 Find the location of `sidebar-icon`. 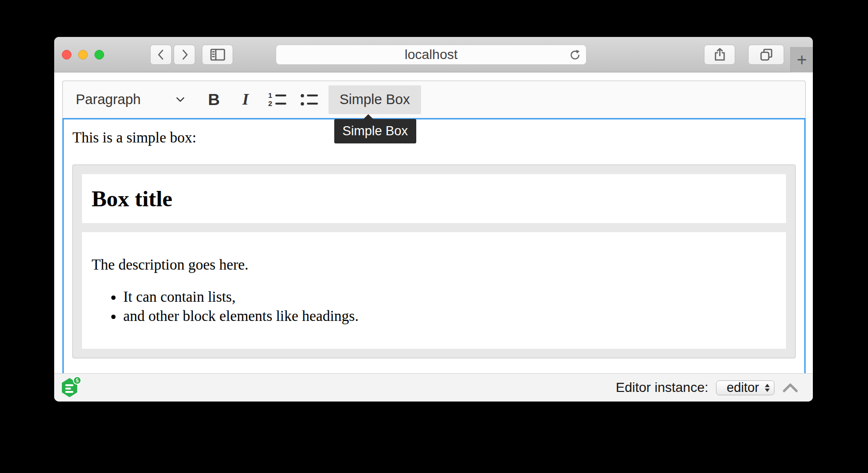

sidebar-icon is located at coordinates (218, 55).